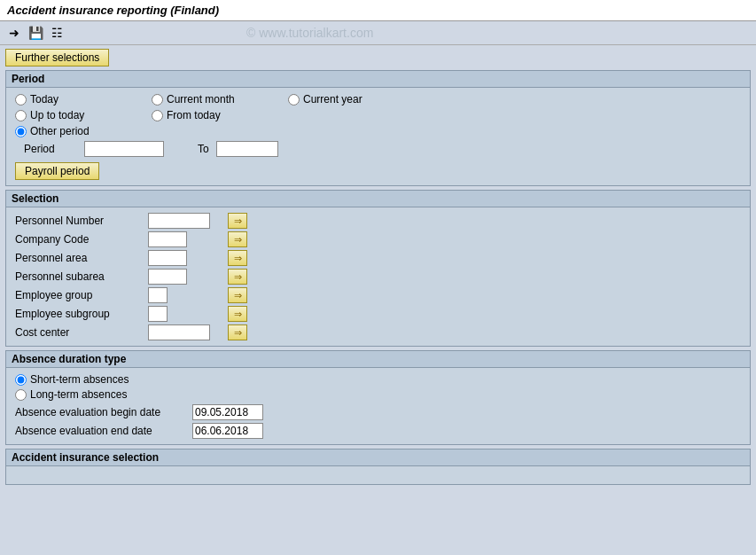 Image resolution: width=756 pixels, height=555 pixels. What do you see at coordinates (82, 277) in the screenshot?
I see `personnel-subarea-label: Personnel subarea` at bounding box center [82, 277].